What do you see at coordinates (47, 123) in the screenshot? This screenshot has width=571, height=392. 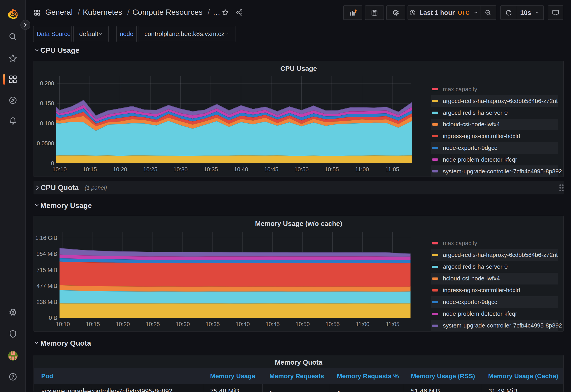 I see `svg-text: 0.100` at bounding box center [47, 123].